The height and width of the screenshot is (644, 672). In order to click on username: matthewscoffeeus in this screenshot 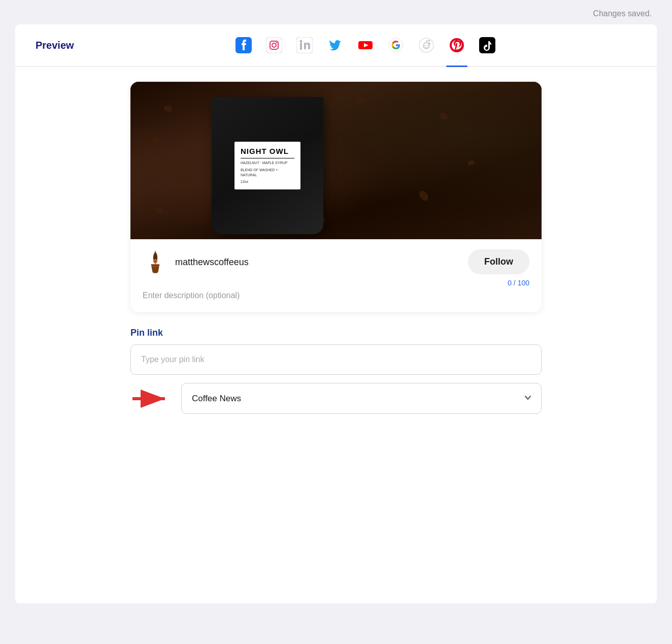, I will do `click(212, 262)`.